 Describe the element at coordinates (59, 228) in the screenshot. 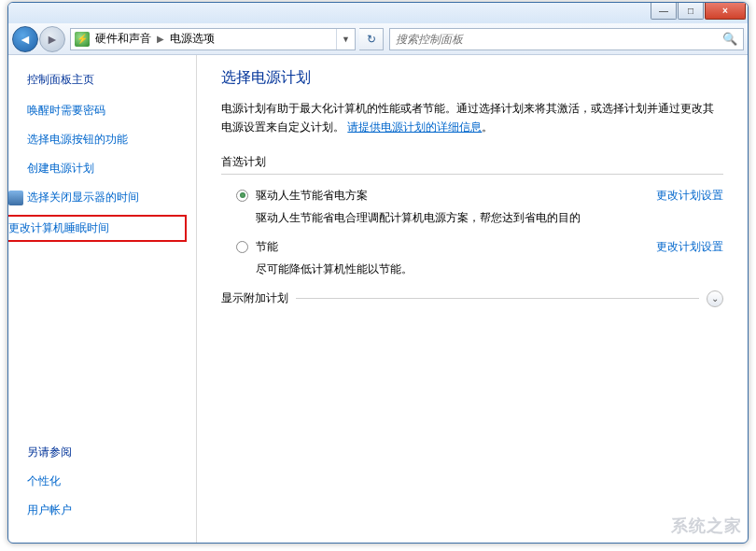

I see `sidebar-item-label: 更改计算机睡眠时间` at that location.